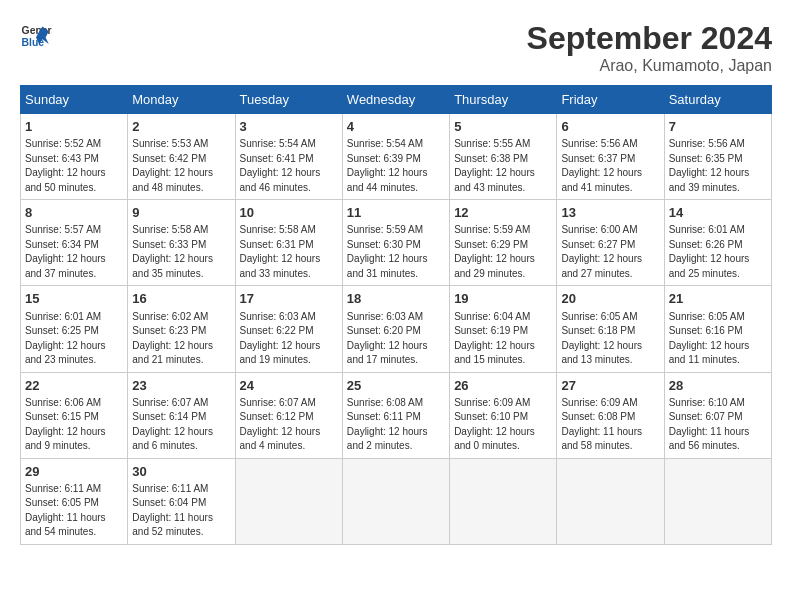 Image resolution: width=792 pixels, height=612 pixels. Describe the element at coordinates (503, 213) in the screenshot. I see `day-number: 12` at that location.